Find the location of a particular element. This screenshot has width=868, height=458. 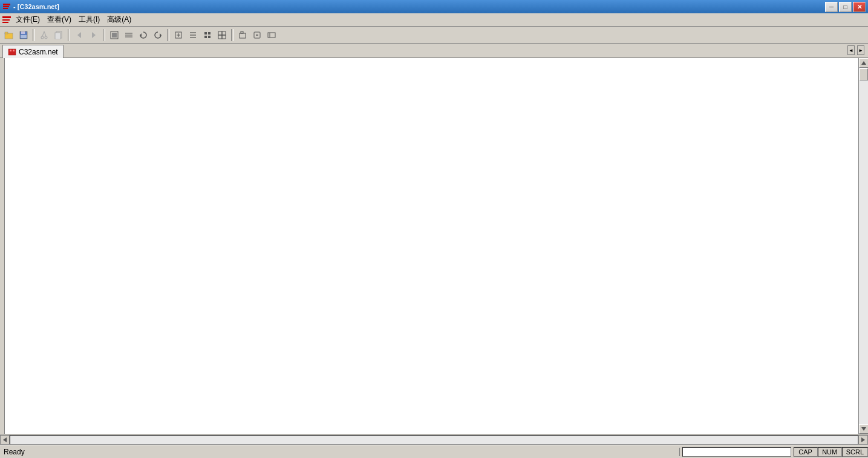

toolbar-btn9 is located at coordinates (243, 35).